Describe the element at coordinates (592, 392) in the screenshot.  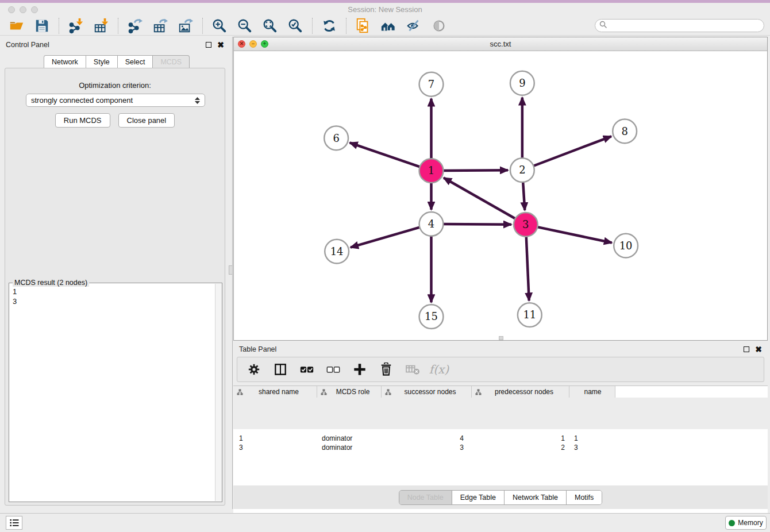
I see `column-header-name: name` at that location.